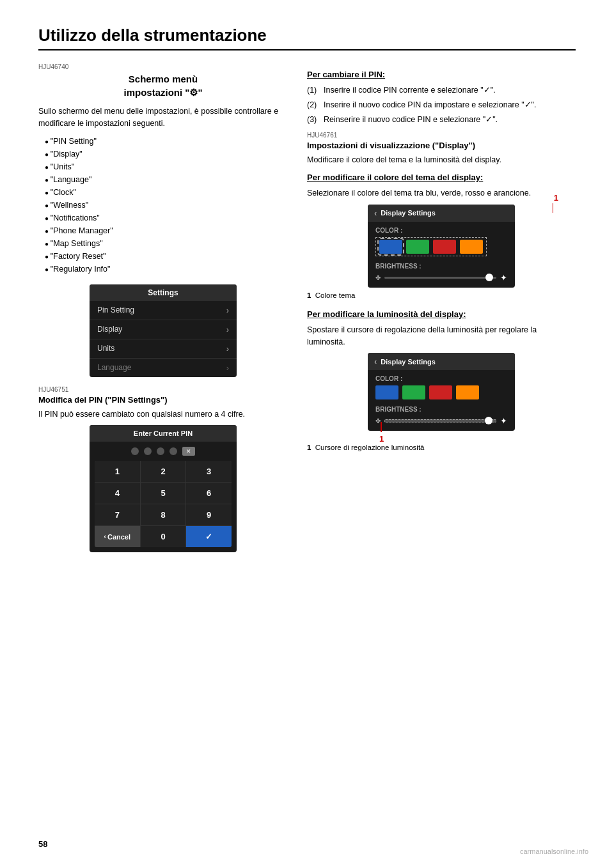 The image size is (614, 868). What do you see at coordinates (163, 451) in the screenshot?
I see `pin-dots-row: ✕` at bounding box center [163, 451].